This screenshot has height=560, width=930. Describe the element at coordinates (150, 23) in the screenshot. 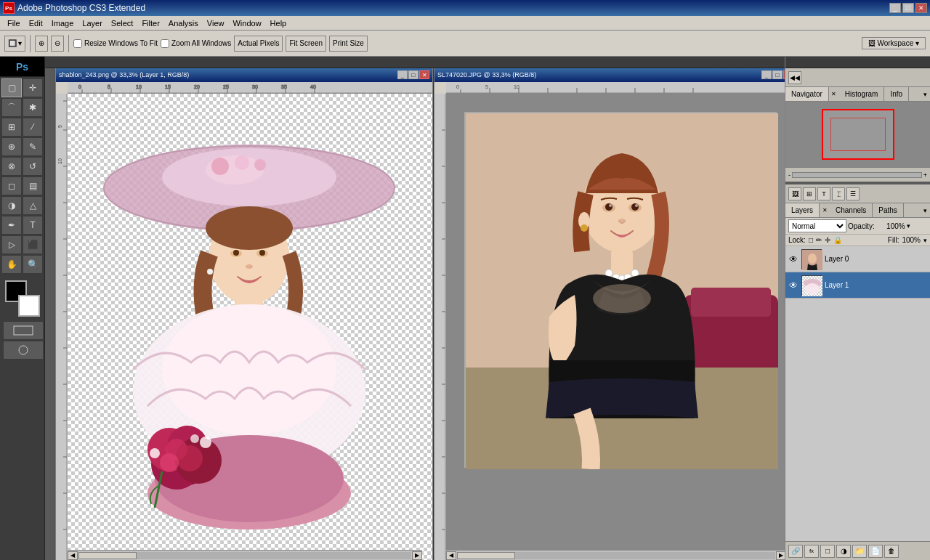

I see `menu-filter: Filter` at that location.